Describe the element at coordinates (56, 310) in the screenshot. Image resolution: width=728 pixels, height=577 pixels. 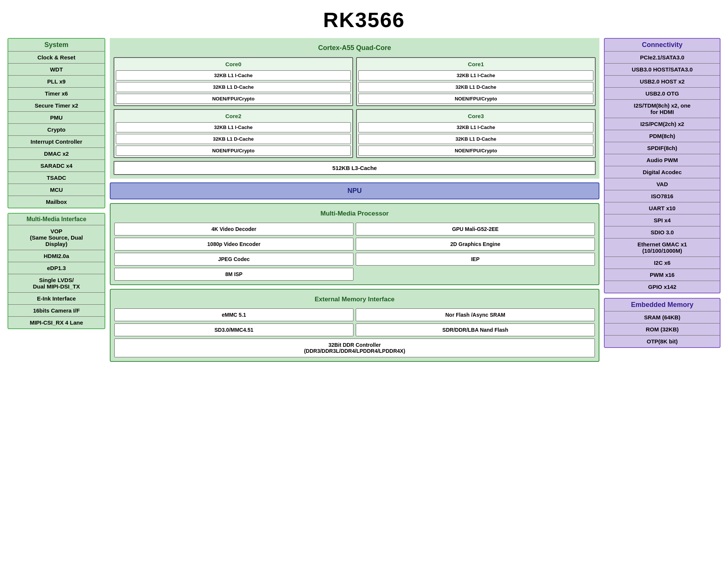
I see `mmi-item-5: 16bits Camera I/F` at that location.